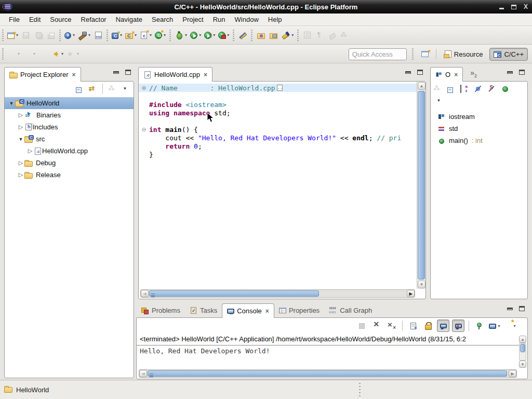 The image size is (532, 399). I want to click on tab-call-graph: Call Graph, so click(350, 310).